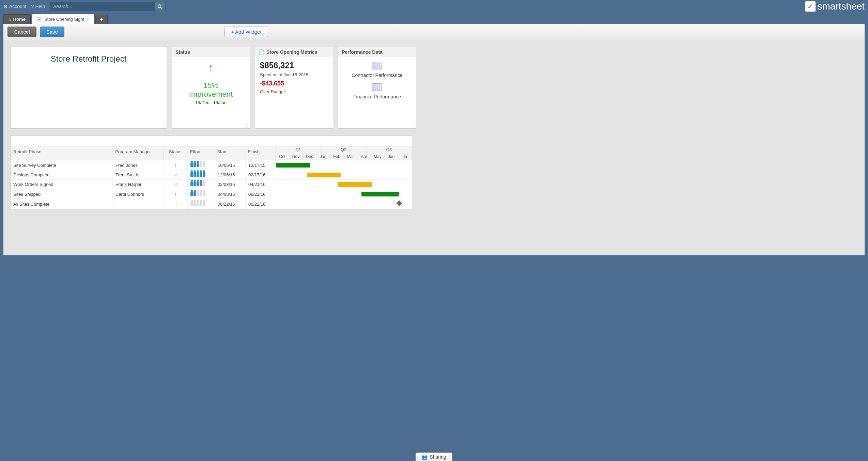  Describe the element at coordinates (294, 65) in the screenshot. I see `metrics-amount: $856,321` at that location.